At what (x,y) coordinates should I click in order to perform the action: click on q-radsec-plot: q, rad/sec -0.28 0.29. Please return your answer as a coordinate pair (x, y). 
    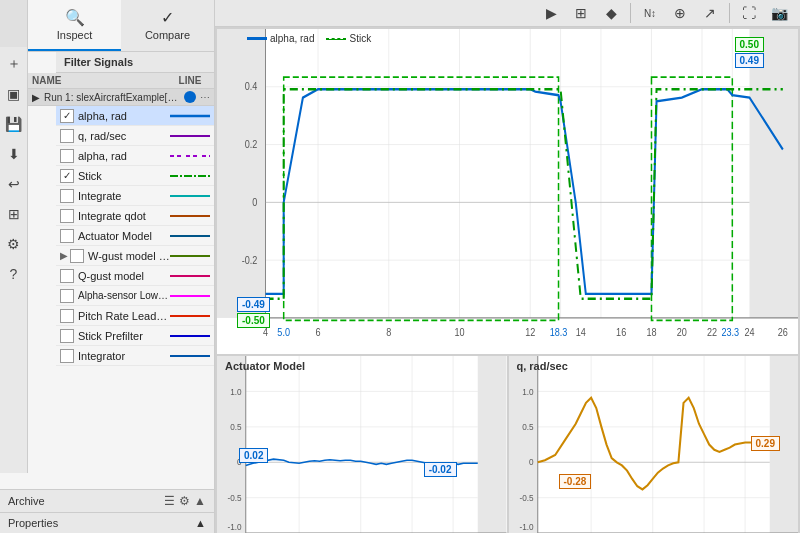
    Looking at the image, I should click on (654, 444).